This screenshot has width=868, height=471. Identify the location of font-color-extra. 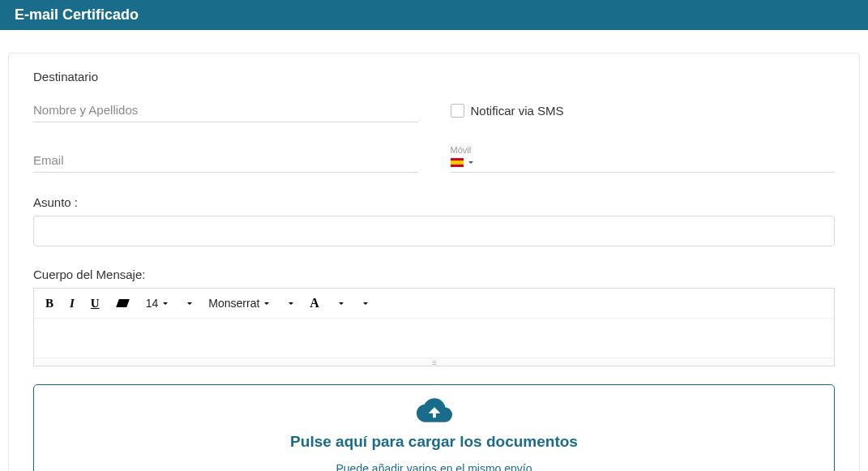
(364, 303).